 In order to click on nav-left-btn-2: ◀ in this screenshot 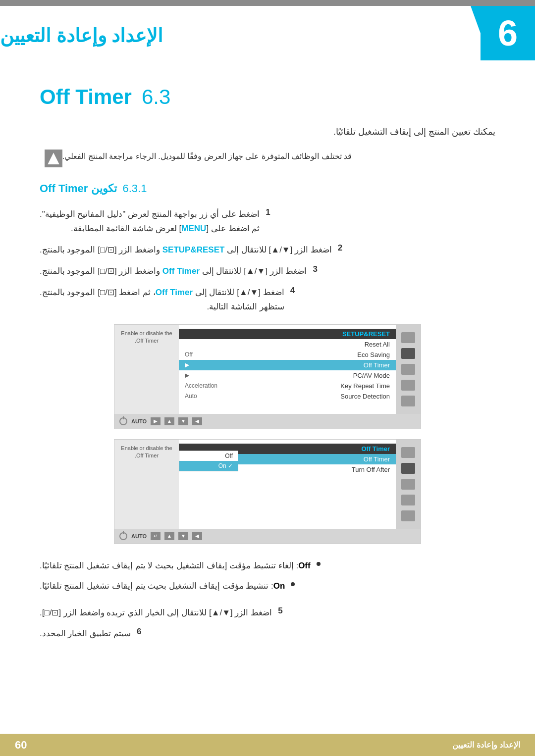, I will do `click(197, 536)`.